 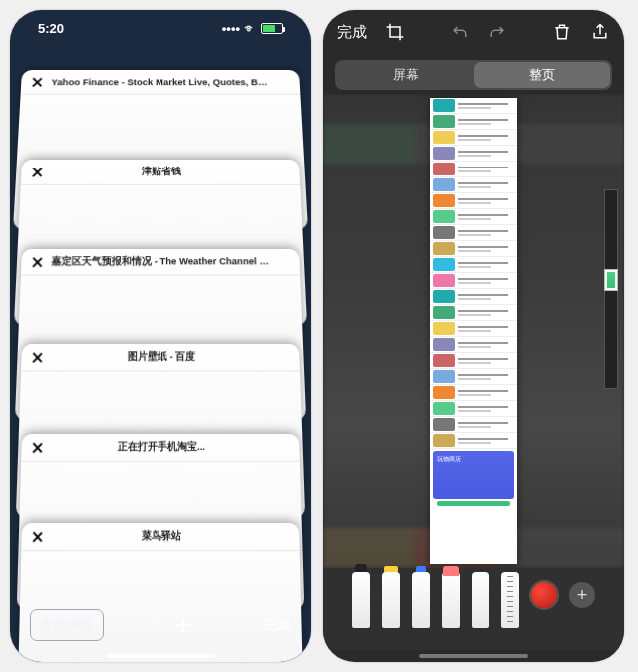 I want to click on color-picker, so click(x=544, y=595).